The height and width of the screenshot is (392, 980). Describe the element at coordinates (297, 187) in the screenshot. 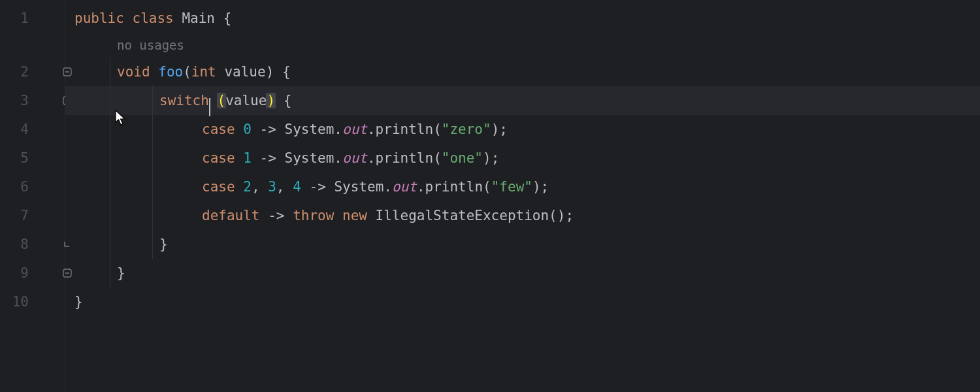

I see `token-num: 4` at that location.